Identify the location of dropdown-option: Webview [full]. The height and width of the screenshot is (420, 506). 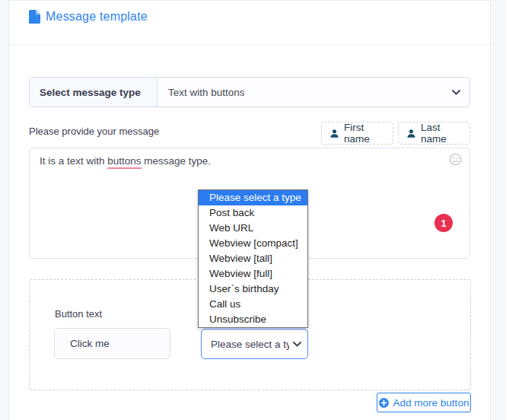
(253, 274).